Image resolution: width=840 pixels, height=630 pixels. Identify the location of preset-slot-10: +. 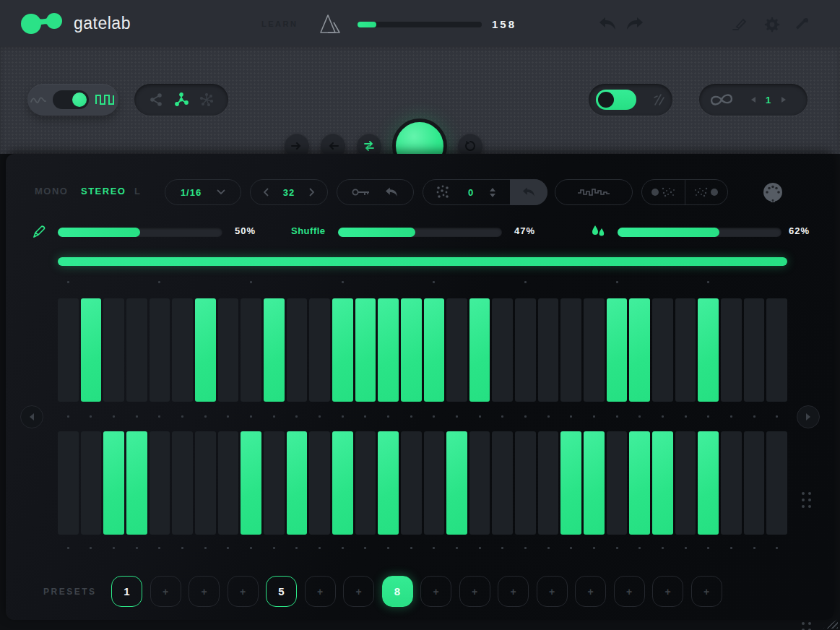
(475, 591).